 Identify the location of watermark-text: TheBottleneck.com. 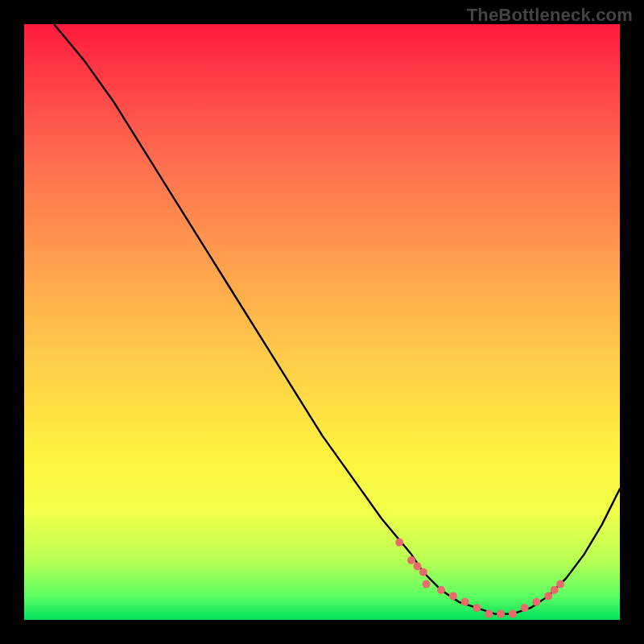
(550, 15).